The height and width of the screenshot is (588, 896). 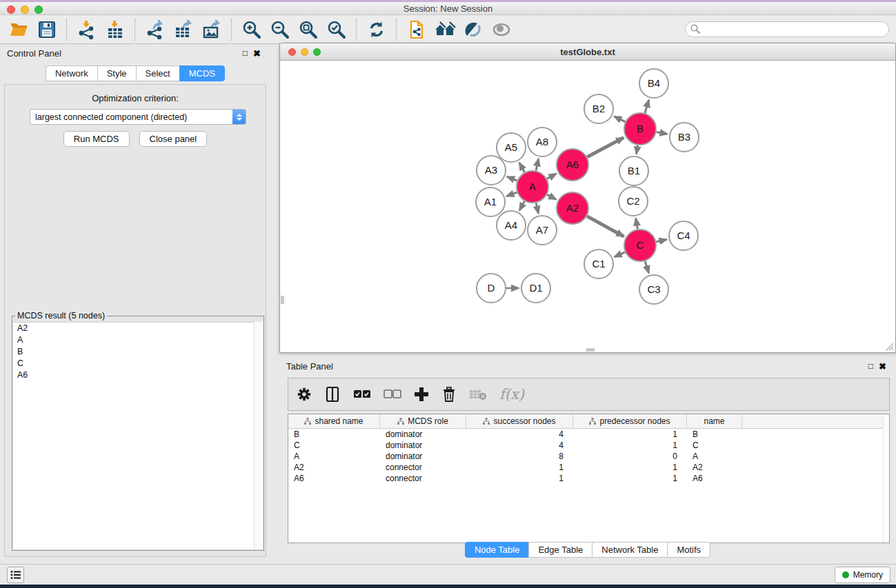 What do you see at coordinates (606, 226) in the screenshot?
I see `graph-edge-A2-C` at bounding box center [606, 226].